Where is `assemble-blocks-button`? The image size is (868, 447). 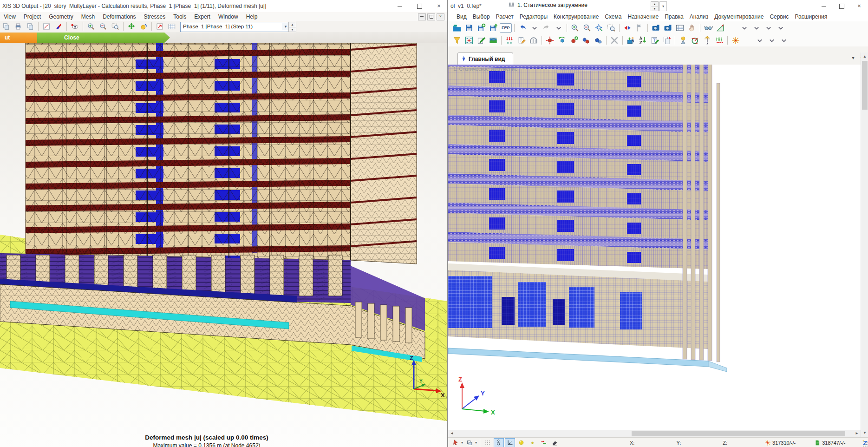 assemble-blocks-button is located at coordinates (598, 40).